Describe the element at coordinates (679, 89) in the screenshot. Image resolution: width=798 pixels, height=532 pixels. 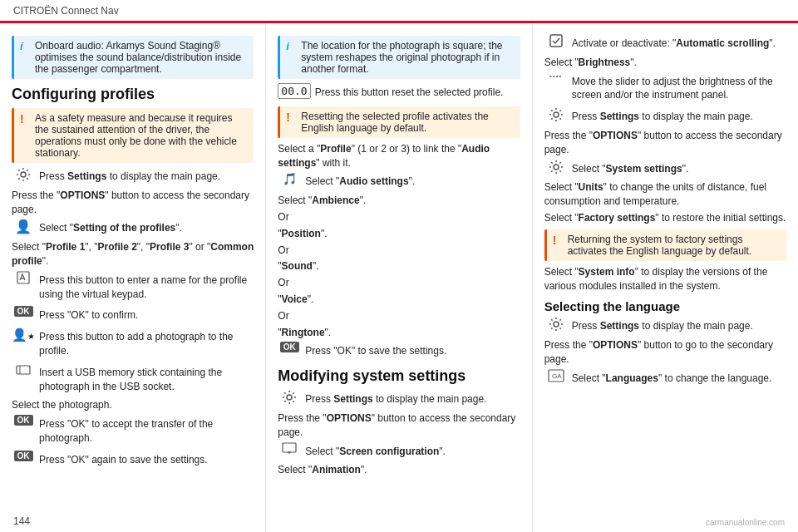
I see `slider-text: Move the slider to adjust the brightness…` at that location.